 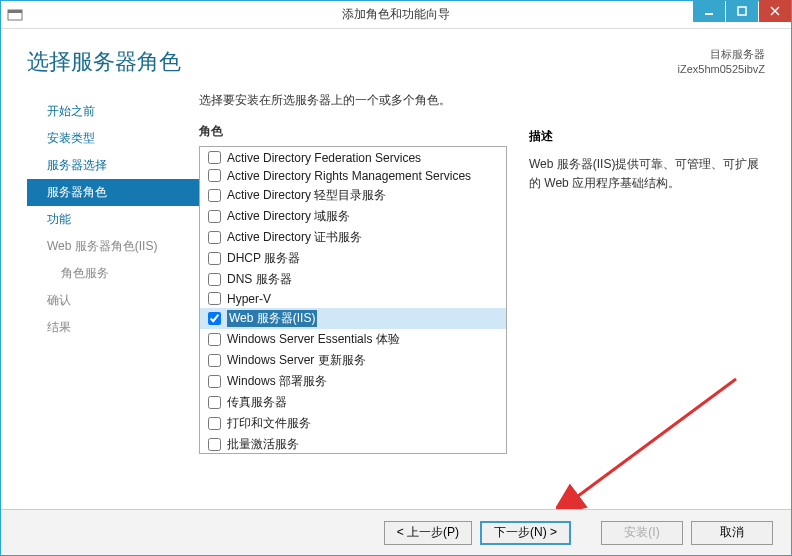 I want to click on role-item: Active Directory 域服务, so click(x=353, y=216).